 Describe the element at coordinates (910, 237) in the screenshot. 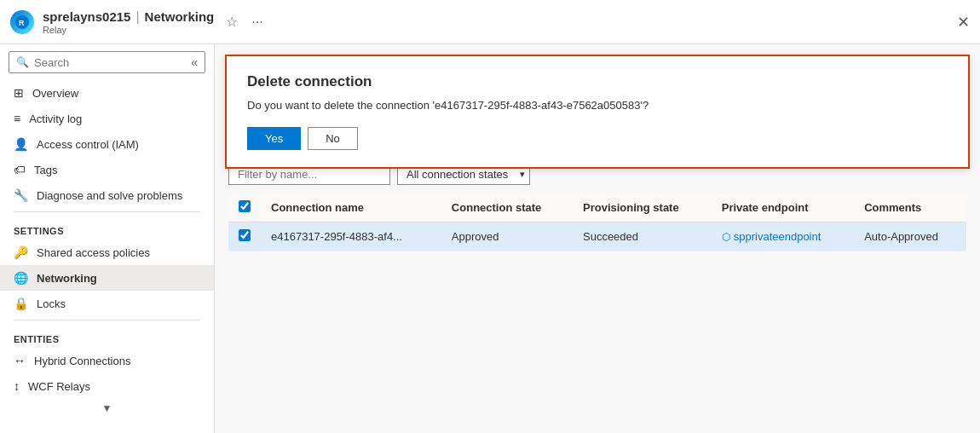

I see `row-comments: Auto-Approved` at that location.